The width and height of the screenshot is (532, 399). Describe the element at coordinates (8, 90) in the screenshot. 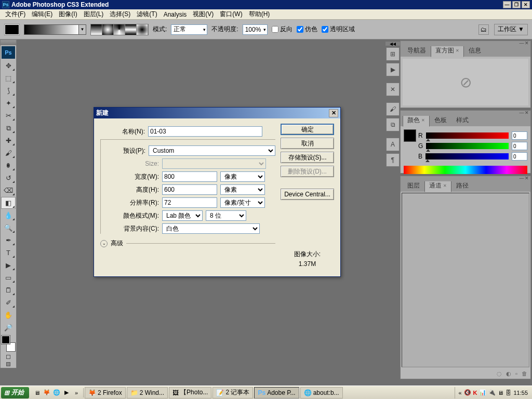

I see `lasso-tool: ⟆` at that location.